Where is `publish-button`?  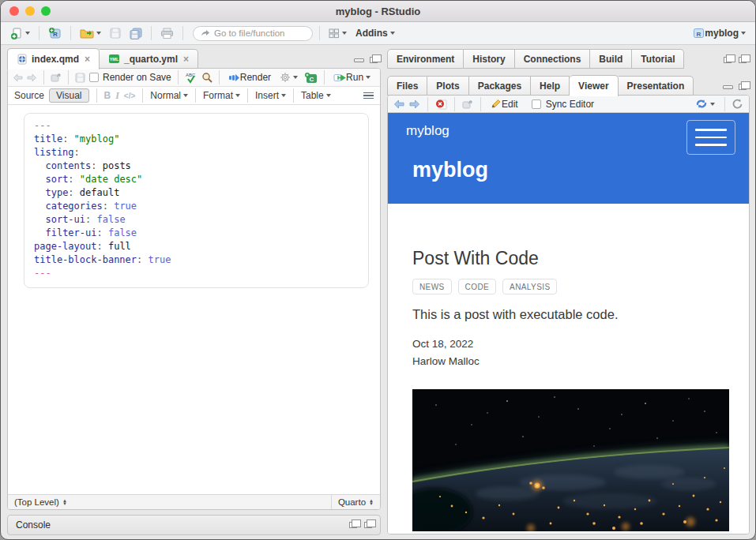
publish-button is located at coordinates (705, 104).